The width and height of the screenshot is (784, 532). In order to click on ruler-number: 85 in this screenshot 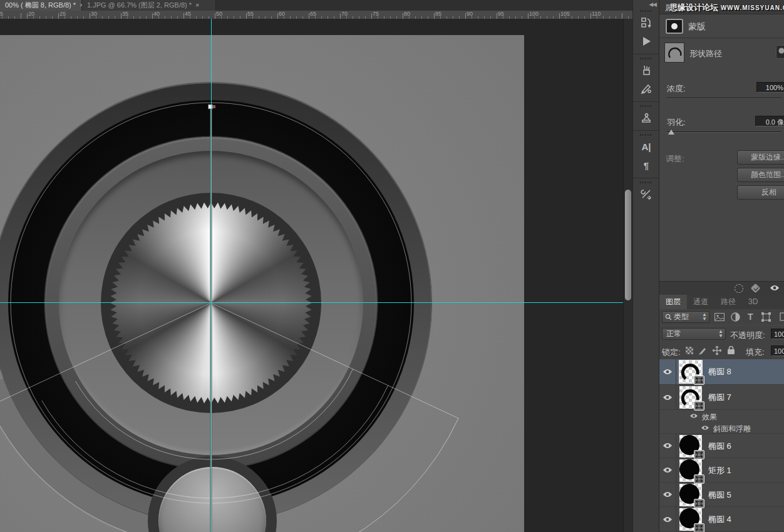, I will do `click(438, 14)`.